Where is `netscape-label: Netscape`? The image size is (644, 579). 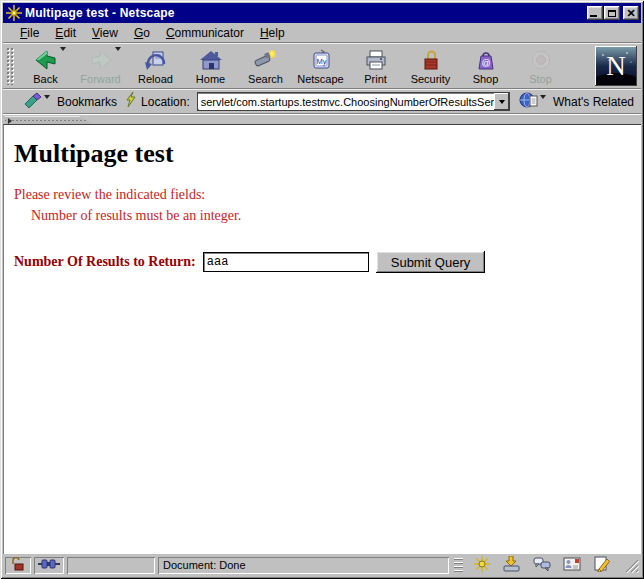
netscape-label: Netscape is located at coordinates (320, 79).